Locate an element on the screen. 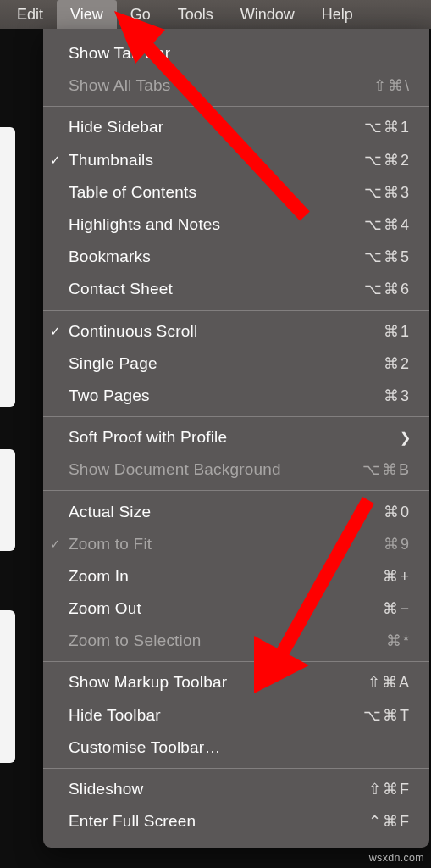 Image resolution: width=431 pixels, height=868 pixels. menu-item-show-markup-toolbar: Show Markup Toolbar⇧⌘A is located at coordinates (236, 682).